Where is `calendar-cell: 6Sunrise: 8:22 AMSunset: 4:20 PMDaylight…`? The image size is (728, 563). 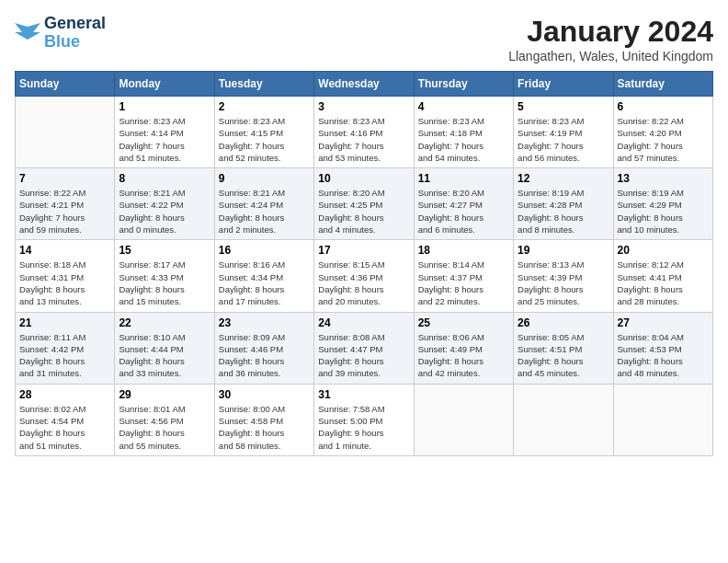 calendar-cell: 6Sunrise: 8:22 AMSunset: 4:20 PMDaylight… is located at coordinates (663, 132).